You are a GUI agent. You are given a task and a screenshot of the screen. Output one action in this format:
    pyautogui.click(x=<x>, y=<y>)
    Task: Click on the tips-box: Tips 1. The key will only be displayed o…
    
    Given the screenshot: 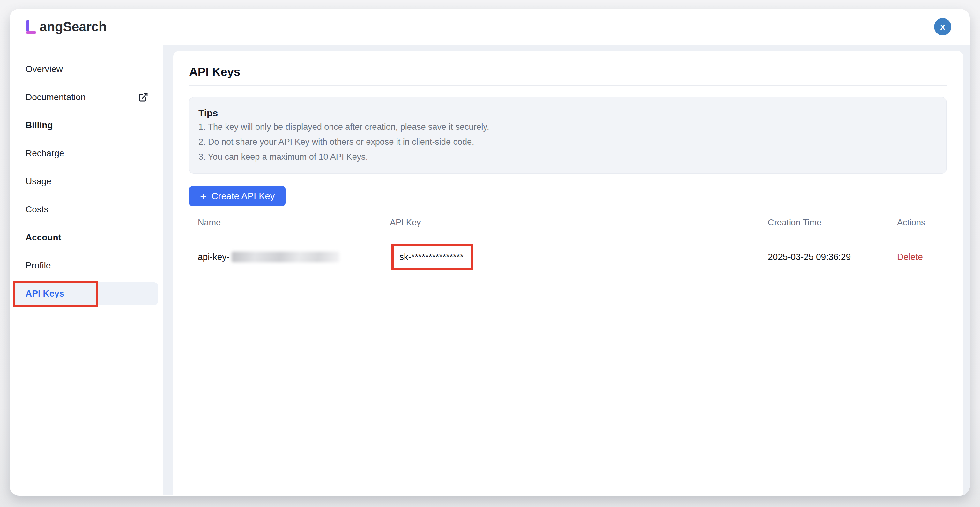 What is the action you would take?
    pyautogui.click(x=568, y=135)
    